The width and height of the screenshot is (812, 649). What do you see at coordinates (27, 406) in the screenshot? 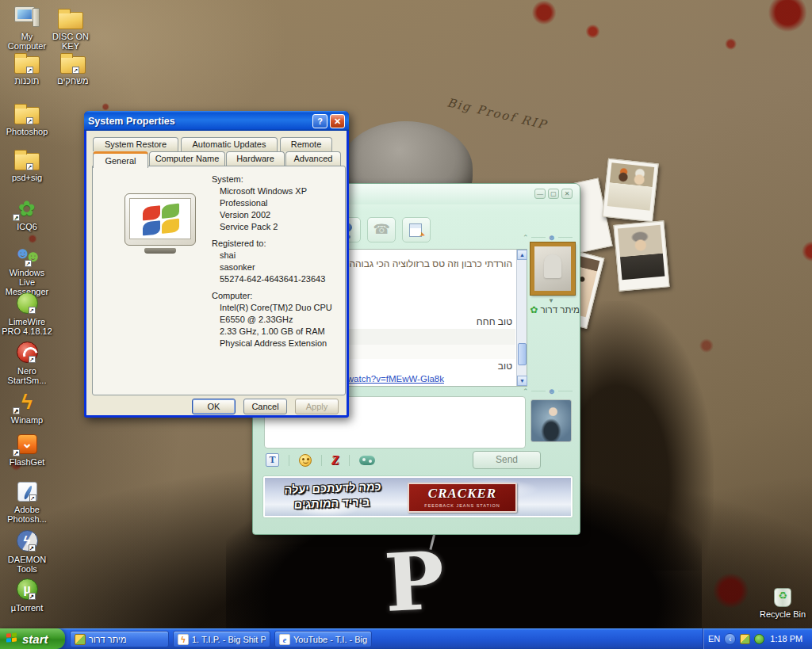
I see `desktop-icon-winamp: ϟ↗ Winamp` at bounding box center [27, 406].